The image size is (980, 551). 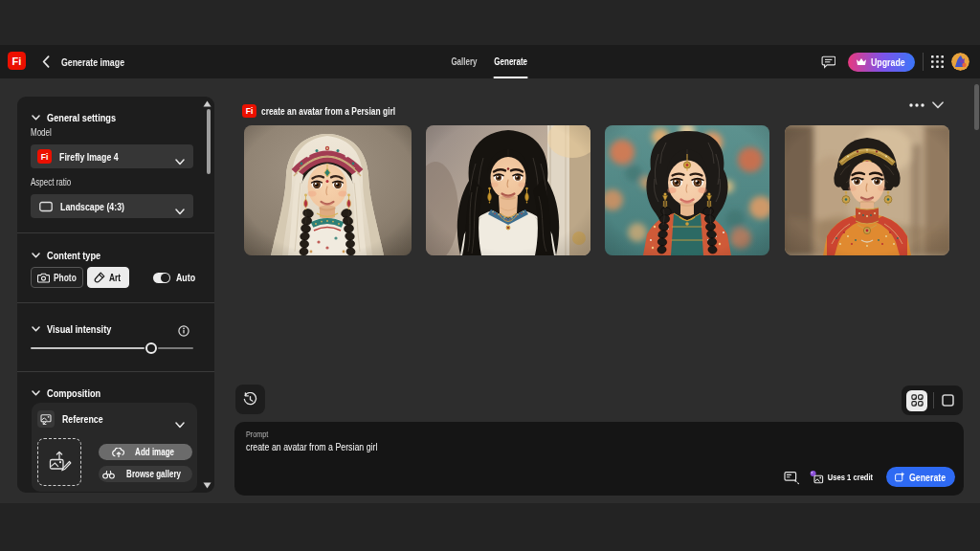 What do you see at coordinates (184, 331) in the screenshot?
I see `info-icon` at bounding box center [184, 331].